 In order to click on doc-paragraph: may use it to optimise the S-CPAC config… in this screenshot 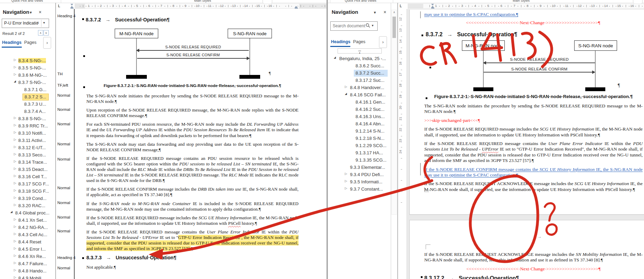, I will do `click(533, 15)`.